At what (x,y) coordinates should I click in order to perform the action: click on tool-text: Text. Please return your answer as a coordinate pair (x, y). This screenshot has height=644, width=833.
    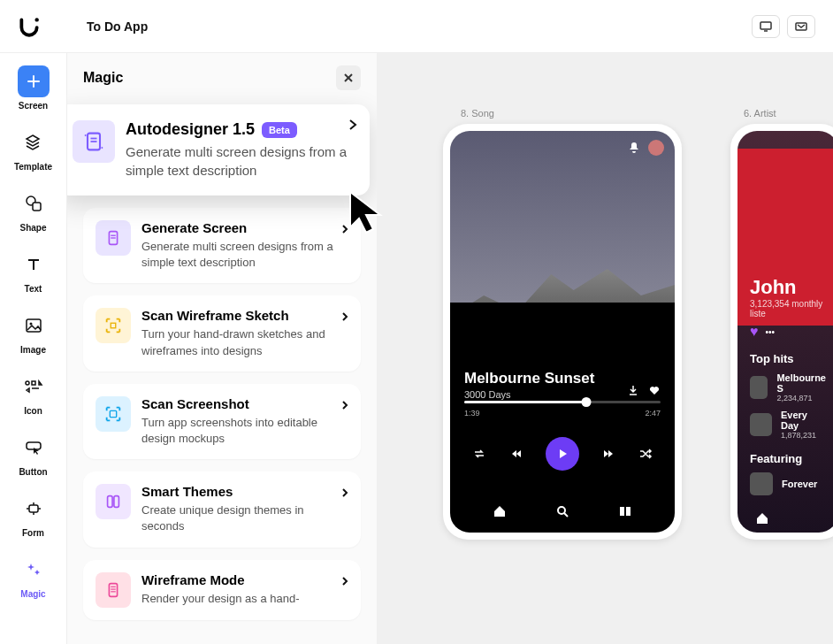
    Looking at the image, I should click on (34, 271).